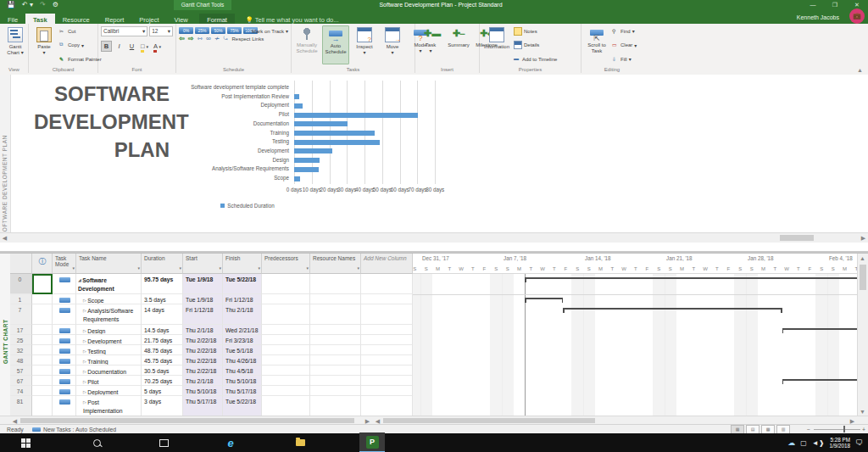 This screenshot has height=452, width=868. Describe the element at coordinates (108, 315) in the screenshot. I see `table-cell-name: ▷ Analysis/Software Requirements` at that location.